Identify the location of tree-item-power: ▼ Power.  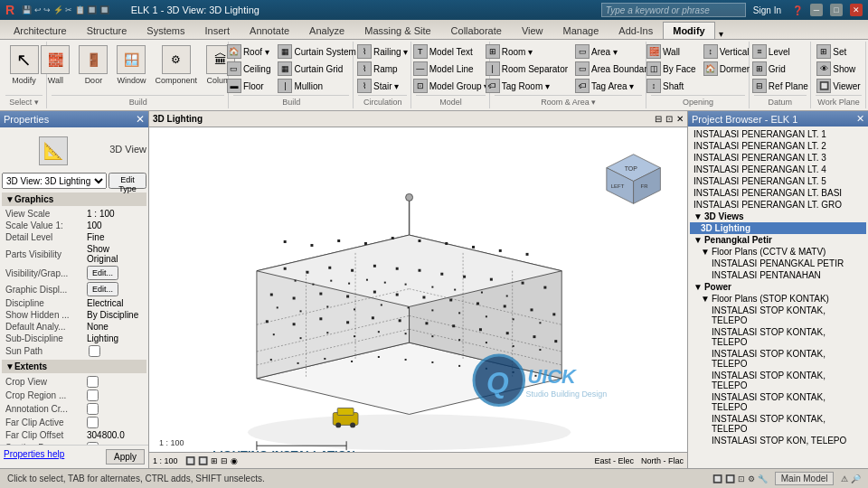
(778, 287).